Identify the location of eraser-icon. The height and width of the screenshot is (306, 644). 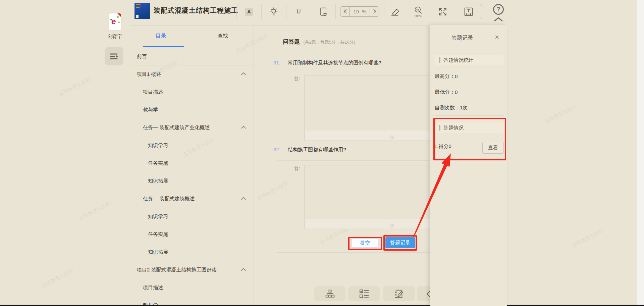
(395, 12).